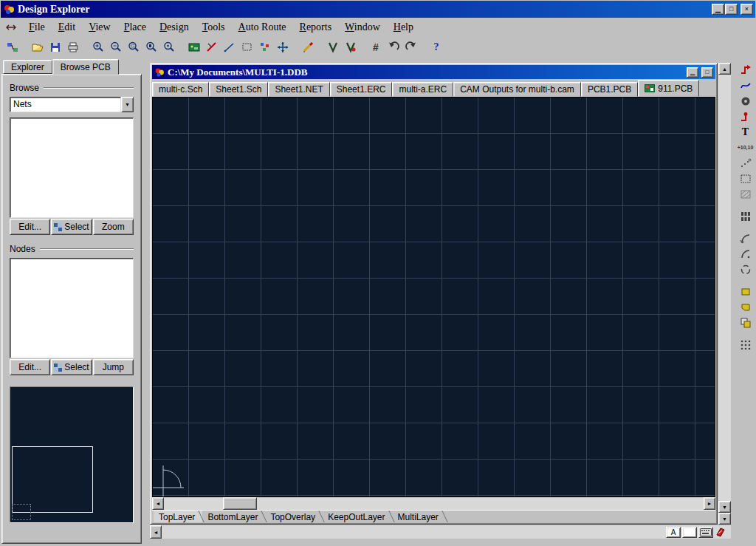  What do you see at coordinates (238, 89) in the screenshot?
I see `doc-tab-sheet1-sch: Sheet1.Sch` at bounding box center [238, 89].